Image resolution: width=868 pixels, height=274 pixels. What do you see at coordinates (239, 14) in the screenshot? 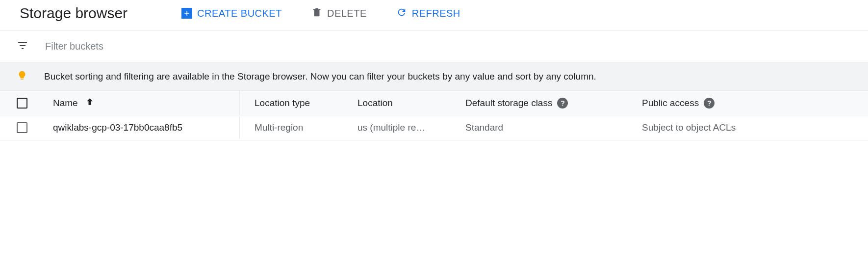
I see `create-bucket-label: CREATE BUCKET` at bounding box center [239, 14].